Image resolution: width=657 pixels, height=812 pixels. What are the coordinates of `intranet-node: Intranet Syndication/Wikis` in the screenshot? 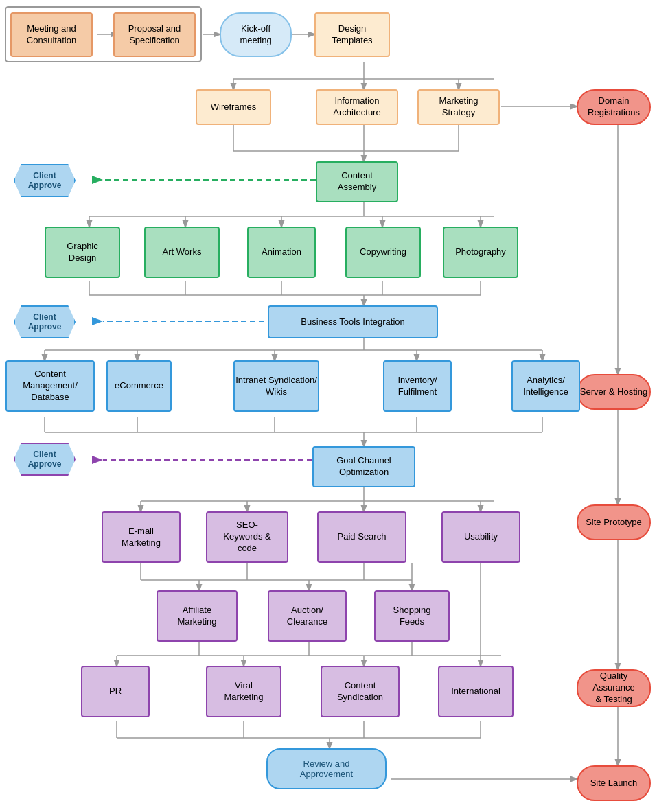 It's located at (276, 386).